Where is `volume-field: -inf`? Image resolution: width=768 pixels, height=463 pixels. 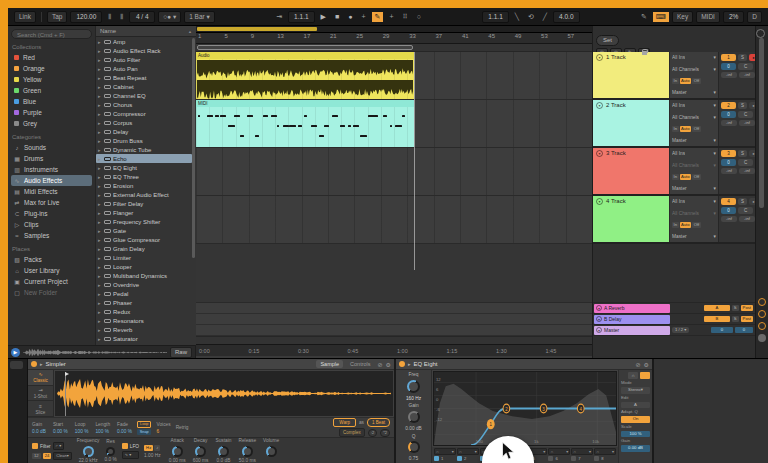
volume-field: -inf is located at coordinates (729, 75).